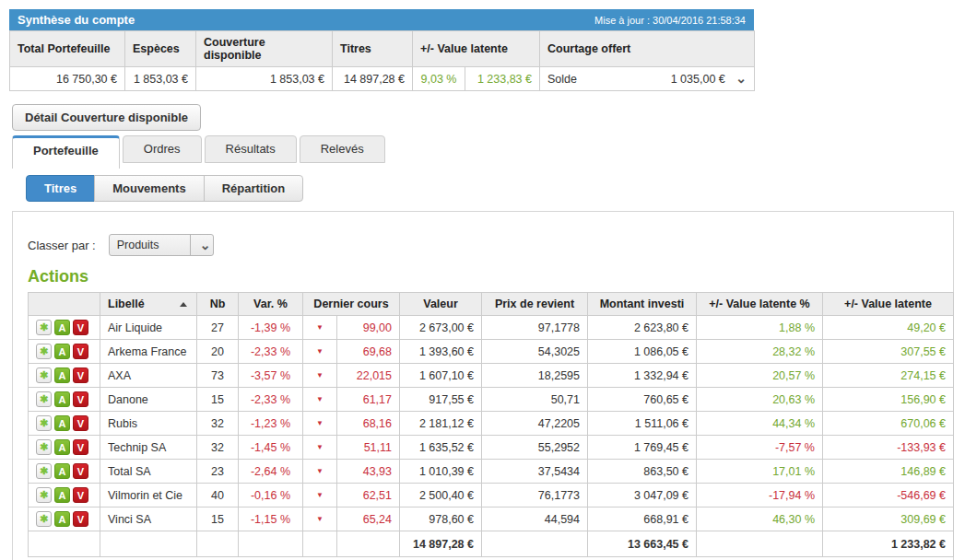 The height and width of the screenshot is (560, 965). I want to click on col-actions, so click(65, 304).